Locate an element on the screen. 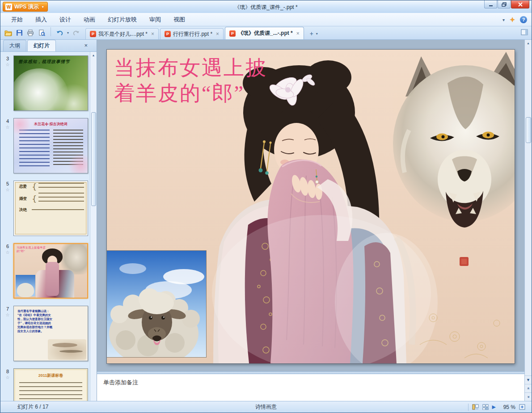 The image size is (532, 413). slide-5-number: 5 ☆ is located at coordinates (8, 208).